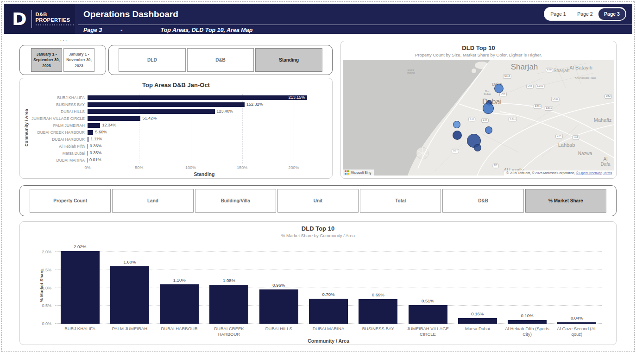  I want to click on slicer-option-january-1-september-30-2023: January 1 - September 30, 2023, so click(46, 60).